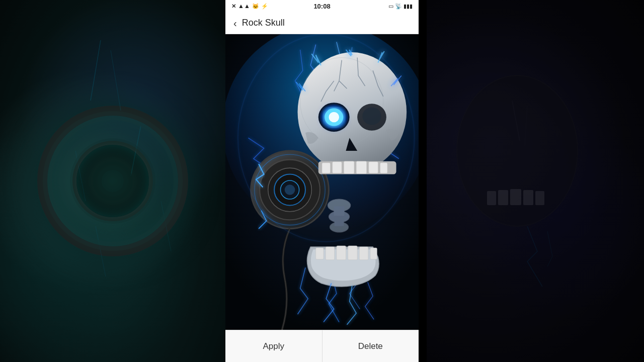 Image resolution: width=644 pixels, height=362 pixels. What do you see at coordinates (322, 346) in the screenshot?
I see `action-bar: Apply Delete` at bounding box center [322, 346].